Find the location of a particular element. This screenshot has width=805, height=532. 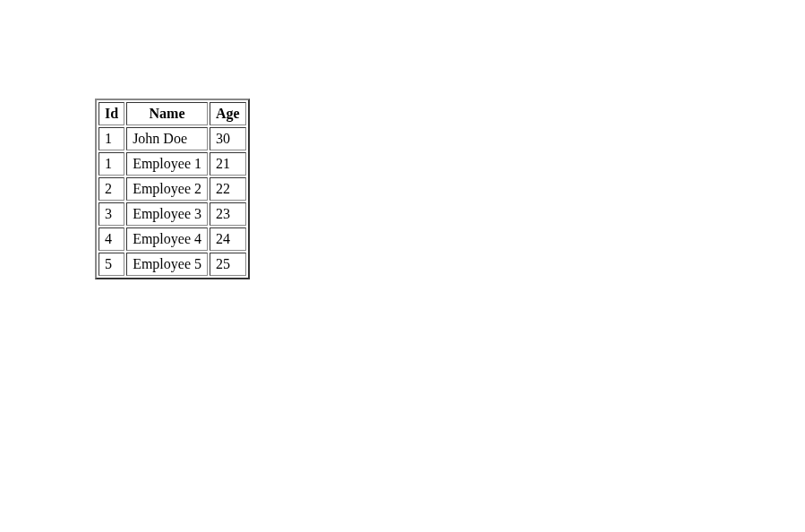

cell-name: Employee 2 is located at coordinates (167, 189).